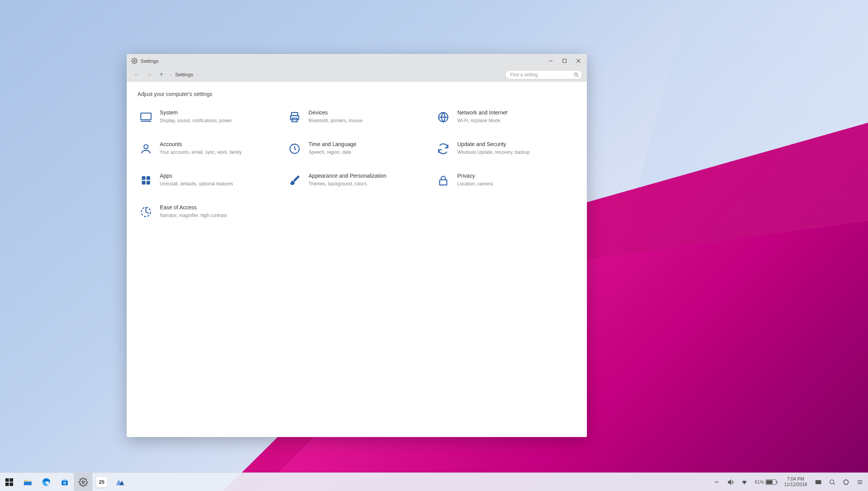 The height and width of the screenshot is (491, 868). I want to click on category-title: Privacy, so click(475, 176).